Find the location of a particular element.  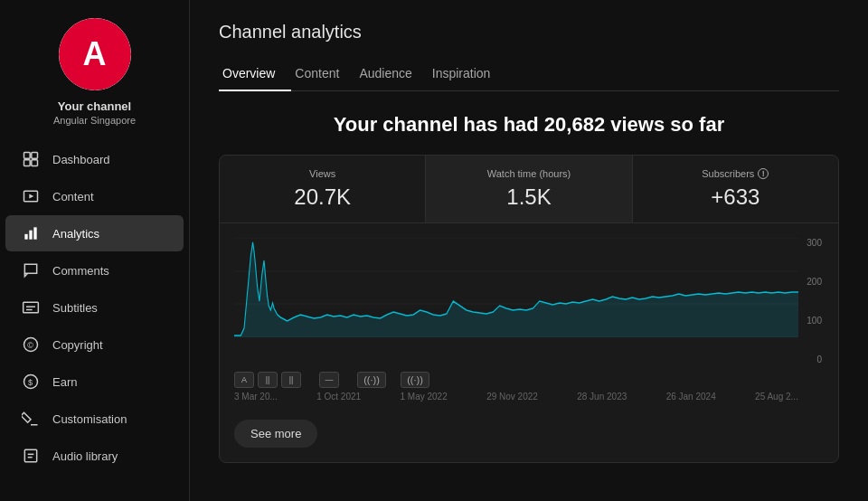

y-label-100: 100 is located at coordinates (814, 320).